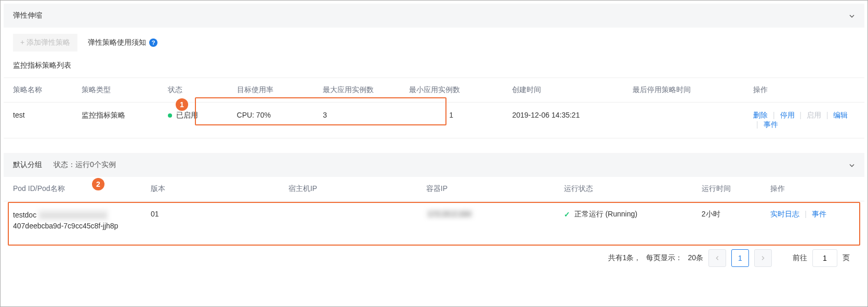 This screenshot has width=868, height=307. I want to click on container-ip-obscured: 172.20.2.164, so click(450, 214).